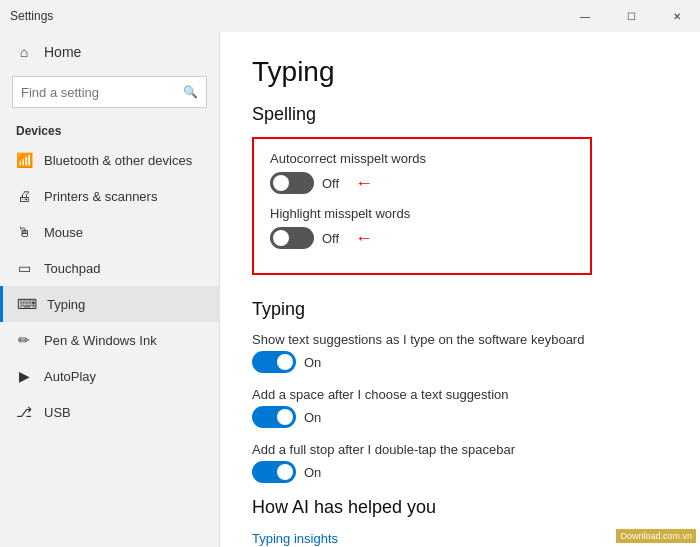 This screenshot has height=547, width=700. What do you see at coordinates (58, 412) in the screenshot?
I see `sidebar-item-label: USB` at bounding box center [58, 412].